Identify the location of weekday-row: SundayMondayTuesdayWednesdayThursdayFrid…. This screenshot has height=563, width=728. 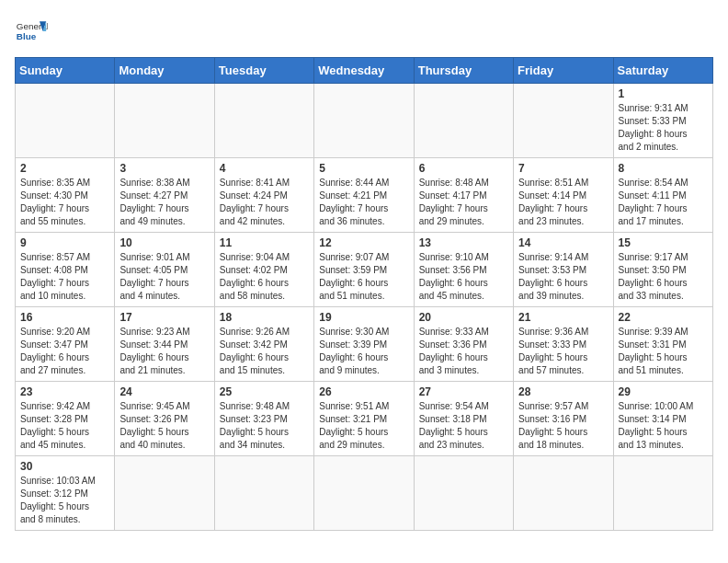
(364, 71).